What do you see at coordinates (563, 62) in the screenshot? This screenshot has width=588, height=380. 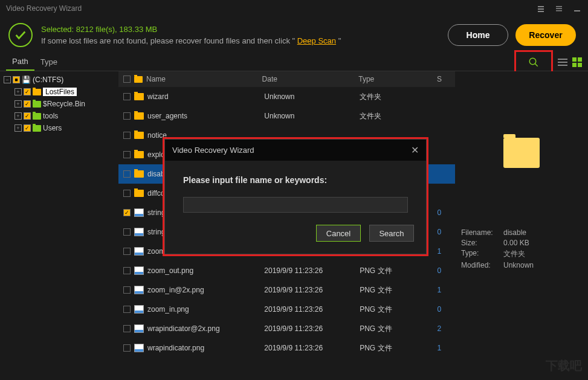 I see `list-view-icon` at bounding box center [563, 62].